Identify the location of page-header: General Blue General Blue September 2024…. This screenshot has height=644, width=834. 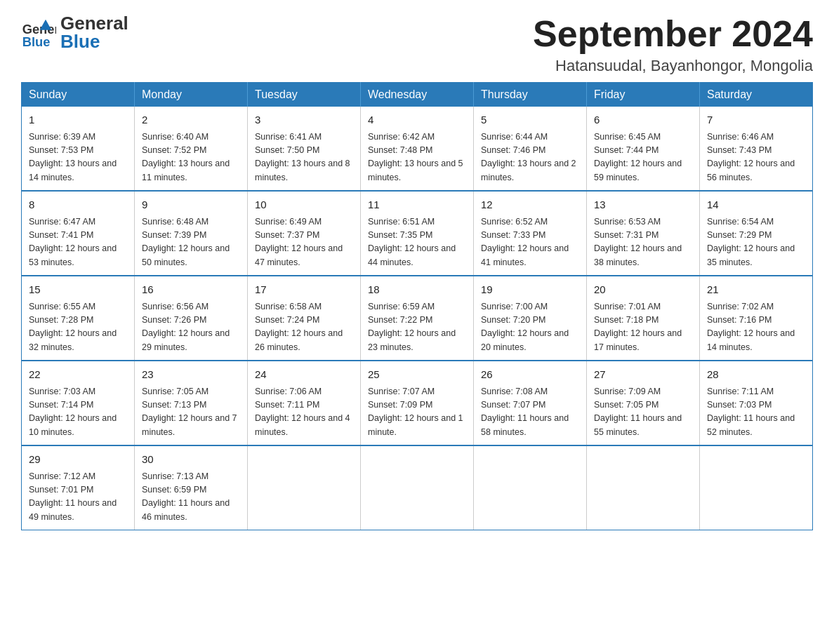
(417, 45).